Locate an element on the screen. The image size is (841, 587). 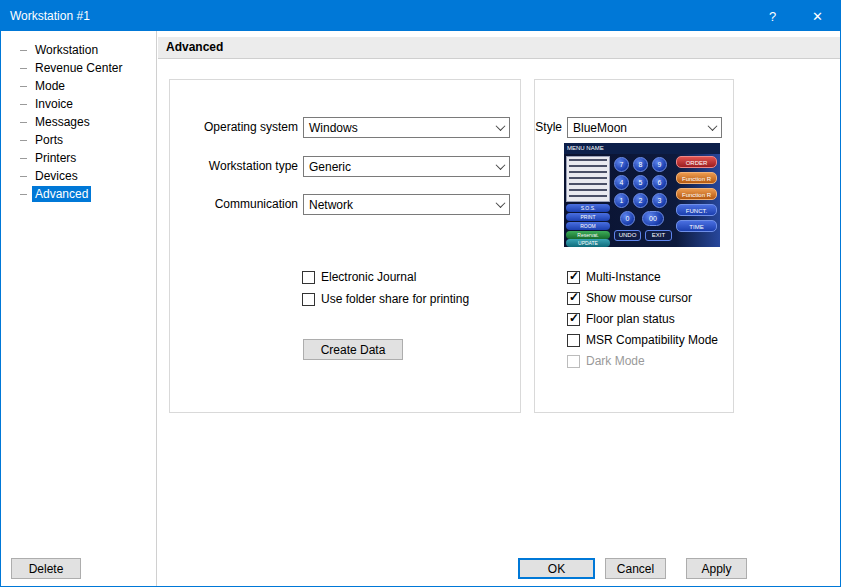
help-icon: ? is located at coordinates (772, 16).